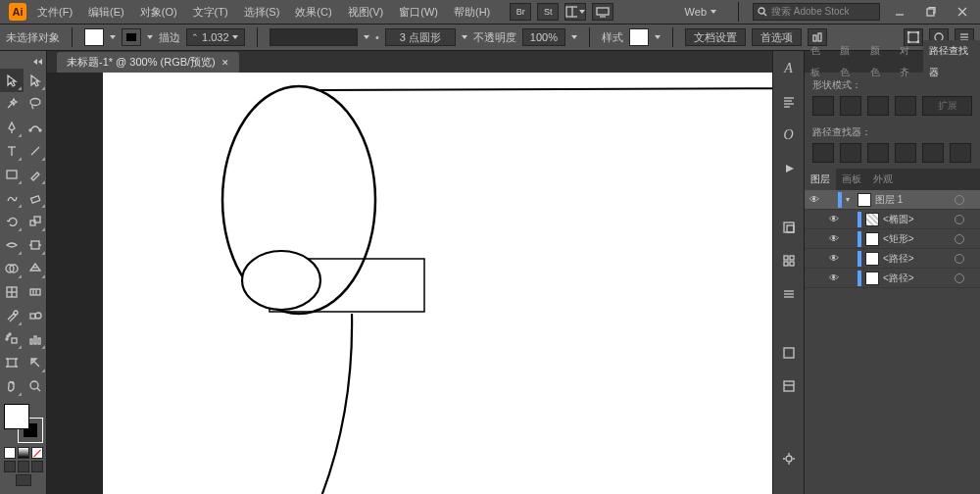 Image resolution: width=980 pixels, height=494 pixels. Describe the element at coordinates (544, 37) in the screenshot. I see `opacity-input: 100%` at that location.